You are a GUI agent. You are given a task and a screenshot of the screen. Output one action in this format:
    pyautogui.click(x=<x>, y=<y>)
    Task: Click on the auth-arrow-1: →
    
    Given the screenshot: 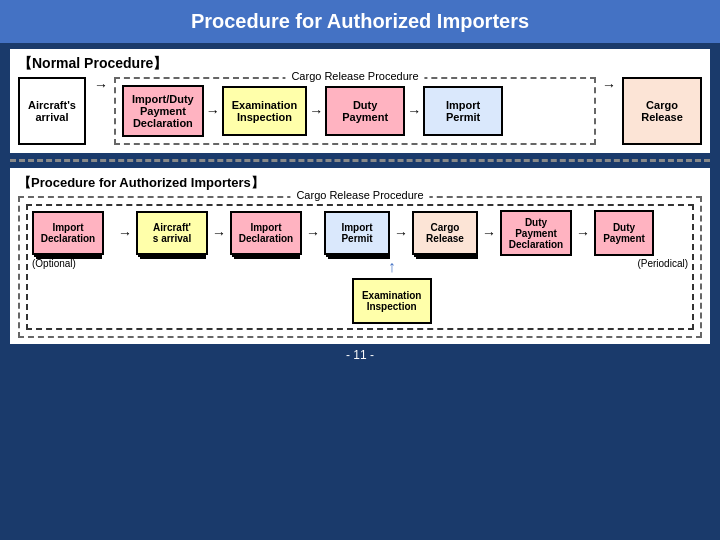 What is the action you would take?
    pyautogui.click(x=125, y=233)
    